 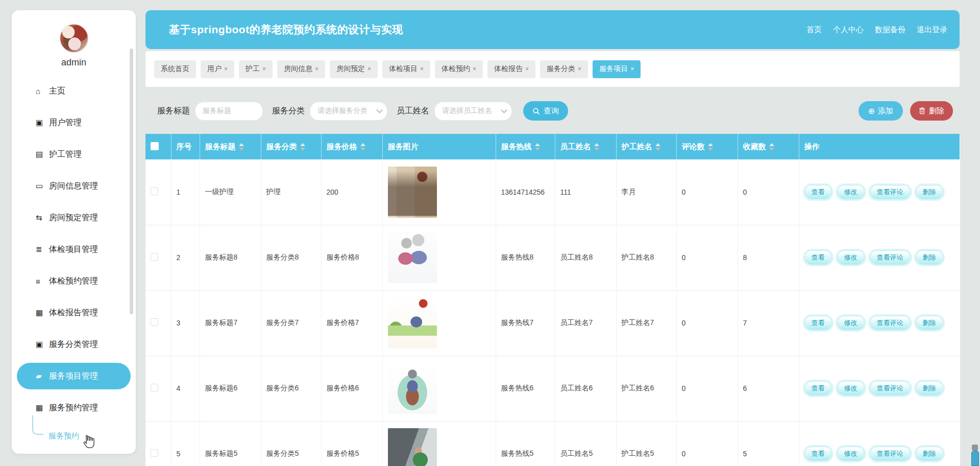 I want to click on table-column-header: 服务标题, so click(x=230, y=147).